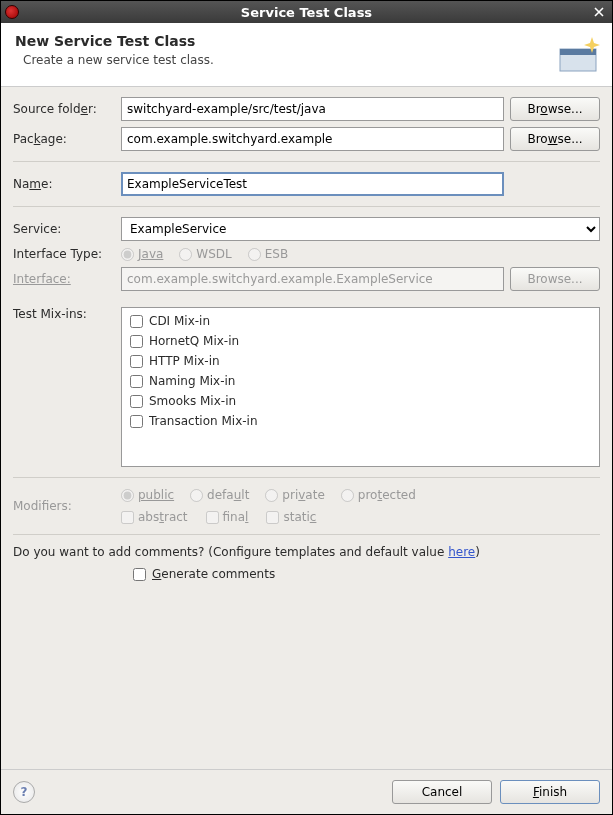 The image size is (613, 815). What do you see at coordinates (312, 139) in the screenshot?
I see `package-input` at bounding box center [312, 139].